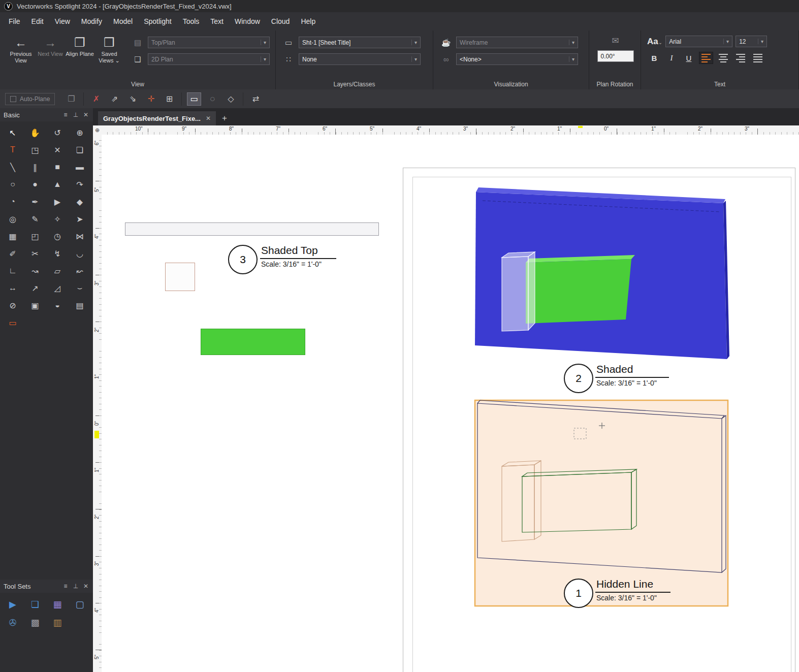  What do you see at coordinates (13, 323) in the screenshot?
I see `paint-roller-tool: ▭` at bounding box center [13, 323].